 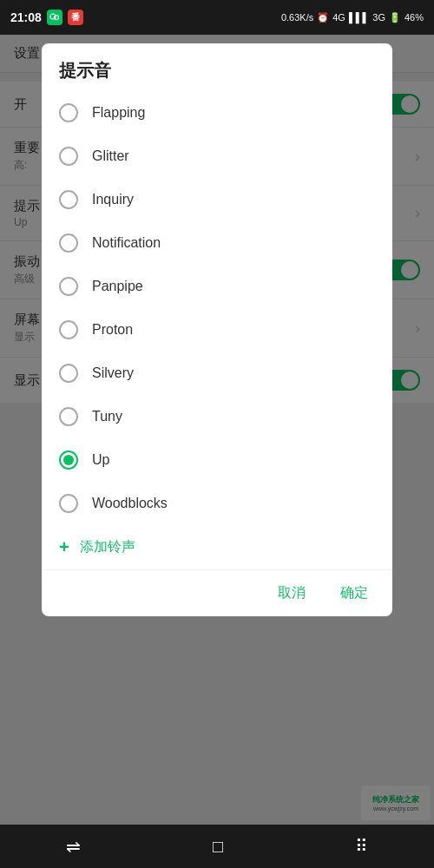 I want to click on radio-circle-glitter, so click(x=69, y=156).